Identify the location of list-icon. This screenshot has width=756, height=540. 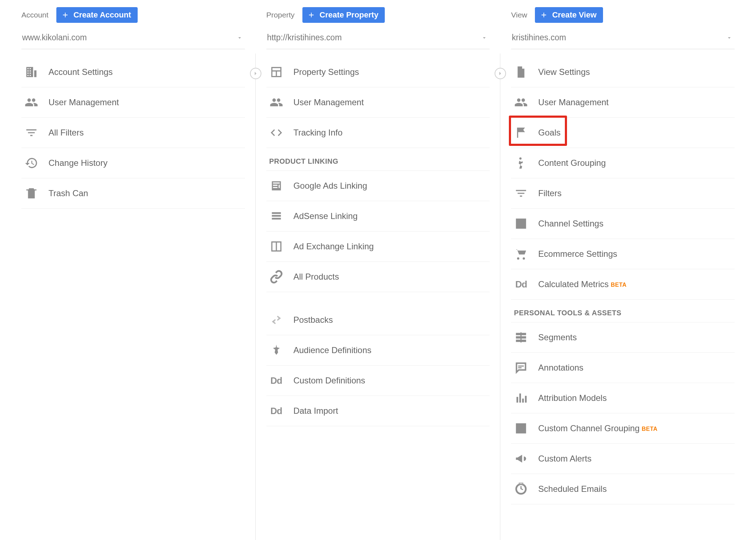
(276, 216).